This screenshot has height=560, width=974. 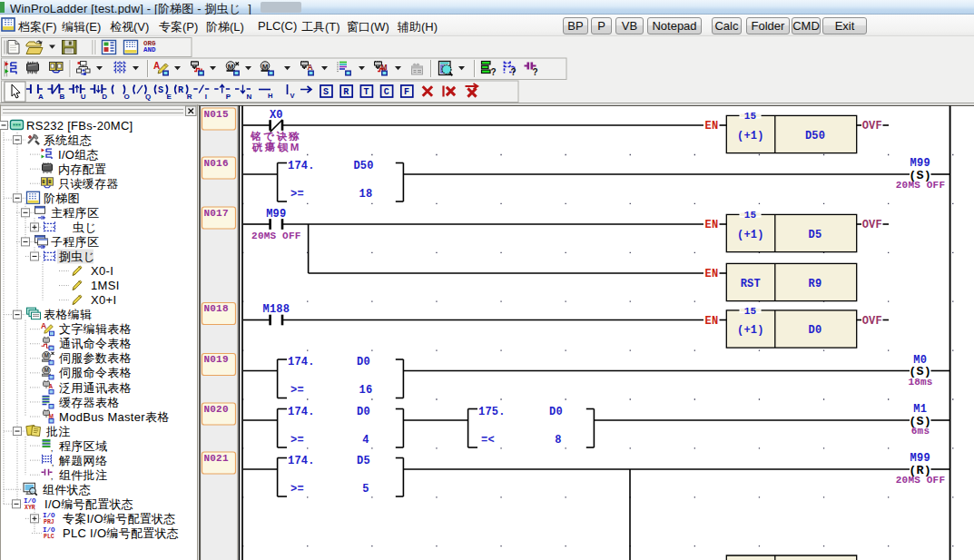 What do you see at coordinates (94, 358) in the screenshot?
I see `svg-text: 伺服参数表格` at bounding box center [94, 358].